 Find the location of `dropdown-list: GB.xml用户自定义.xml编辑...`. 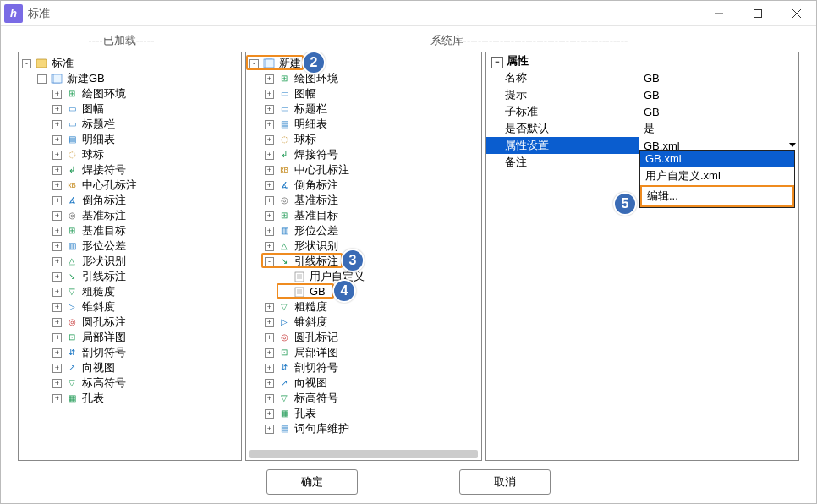

dropdown-list: GB.xml用户自定义.xml编辑... is located at coordinates (717, 179).